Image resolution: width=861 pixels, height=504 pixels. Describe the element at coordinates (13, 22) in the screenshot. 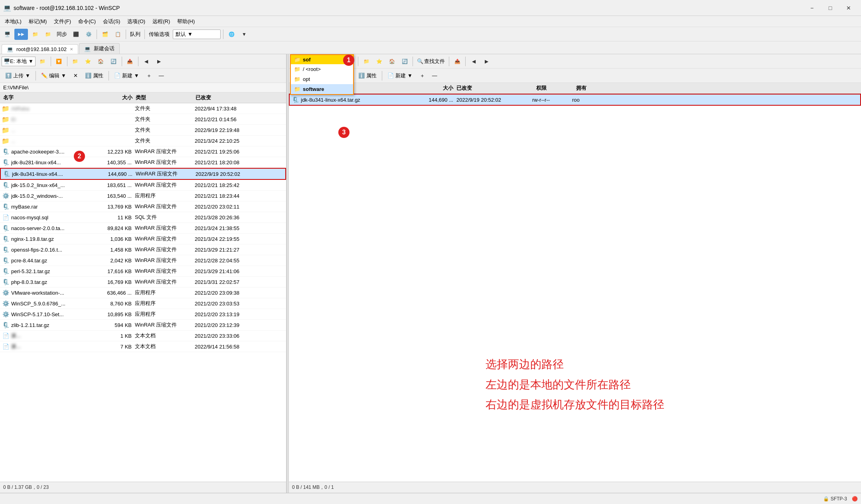

I see `menu-local: 本地(L)` at that location.